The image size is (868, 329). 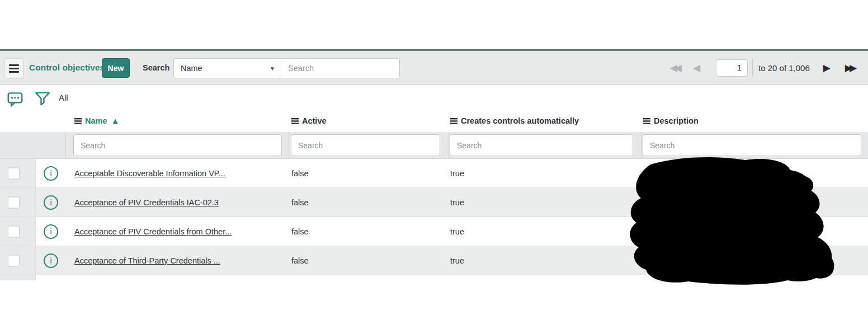 I want to click on filter-input-active, so click(x=366, y=145).